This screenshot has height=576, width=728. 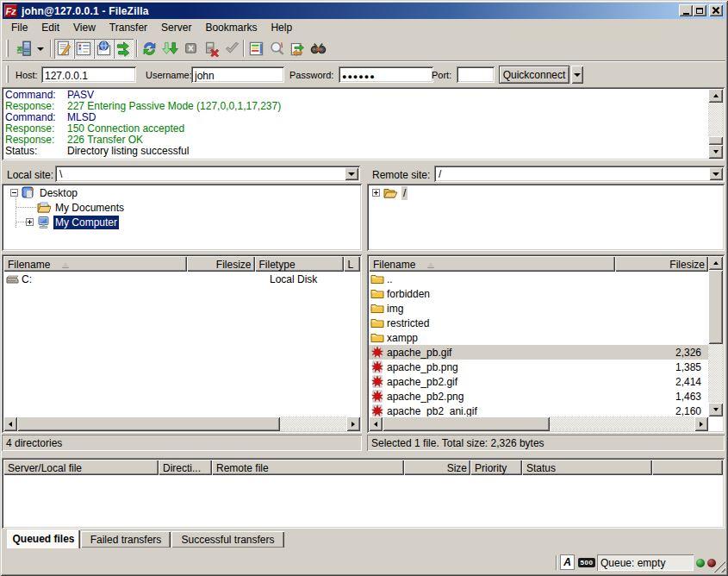 What do you see at coordinates (43, 539) in the screenshot?
I see `tab-queued-files: Queued files` at bounding box center [43, 539].